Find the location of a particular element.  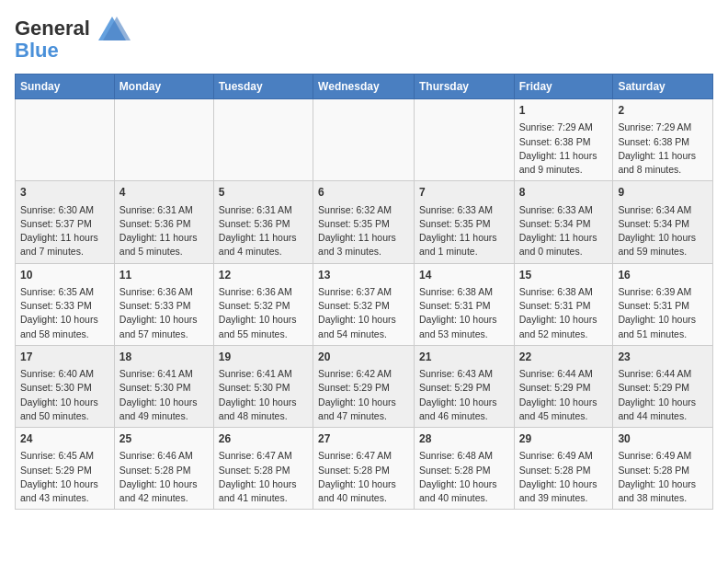

day-number: 28 is located at coordinates (464, 440).